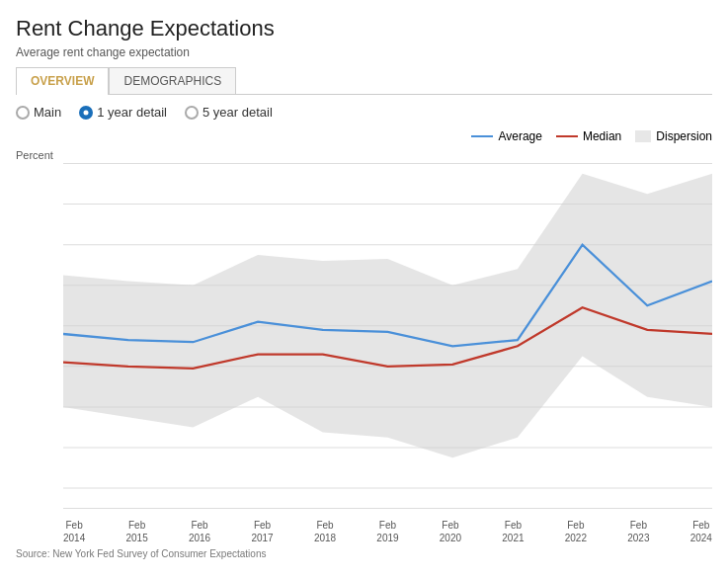  Describe the element at coordinates (643, 136) in the screenshot. I see `dispersion-legend-box` at that location.